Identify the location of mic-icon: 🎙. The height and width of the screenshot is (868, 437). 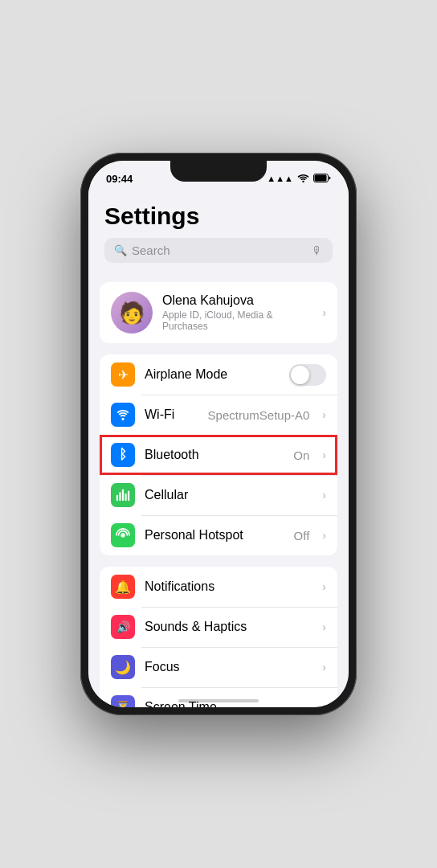
(317, 251).